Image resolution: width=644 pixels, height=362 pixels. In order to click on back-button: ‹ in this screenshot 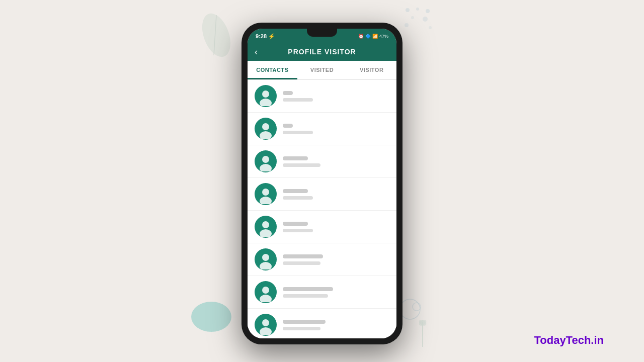, I will do `click(256, 52)`.